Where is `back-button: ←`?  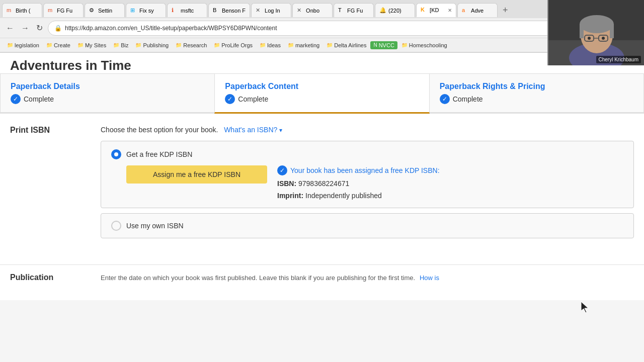 back-button: ← is located at coordinates (10, 28).